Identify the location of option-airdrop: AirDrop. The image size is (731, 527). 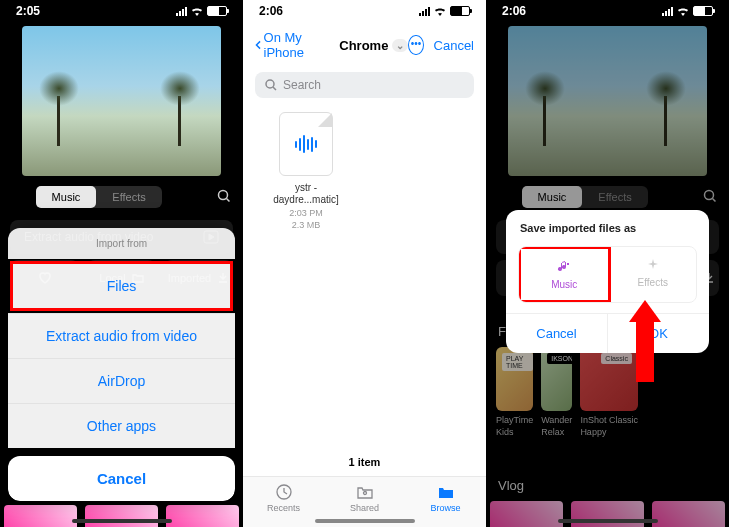
(122, 380).